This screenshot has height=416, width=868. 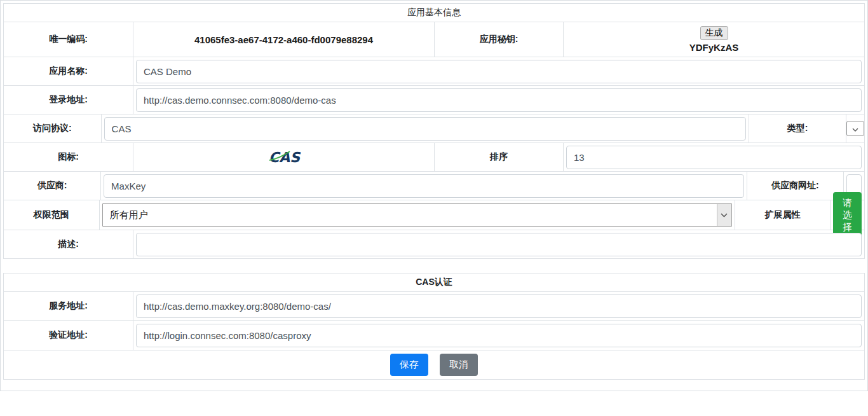 I want to click on service-url-cell, so click(x=499, y=306).